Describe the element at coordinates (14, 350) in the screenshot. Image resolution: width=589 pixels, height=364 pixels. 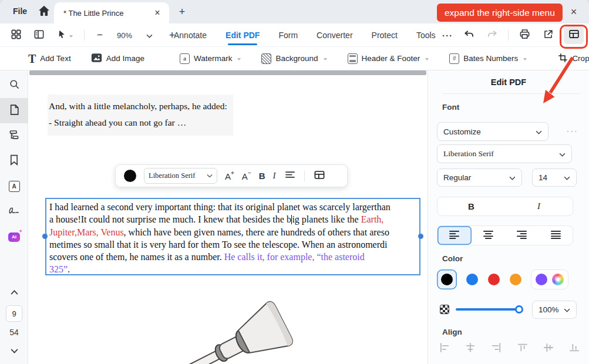
I see `next-page-button` at that location.